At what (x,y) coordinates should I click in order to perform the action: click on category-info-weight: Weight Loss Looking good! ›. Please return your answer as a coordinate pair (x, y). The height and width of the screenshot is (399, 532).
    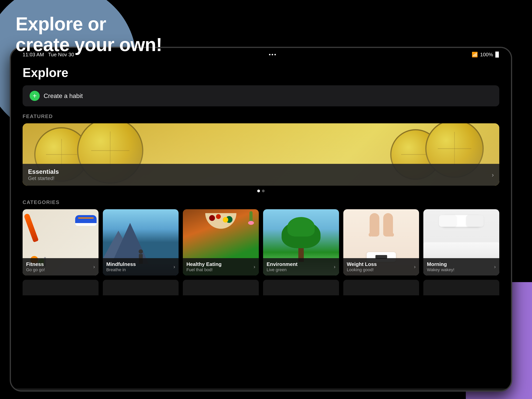
    Looking at the image, I should click on (381, 267).